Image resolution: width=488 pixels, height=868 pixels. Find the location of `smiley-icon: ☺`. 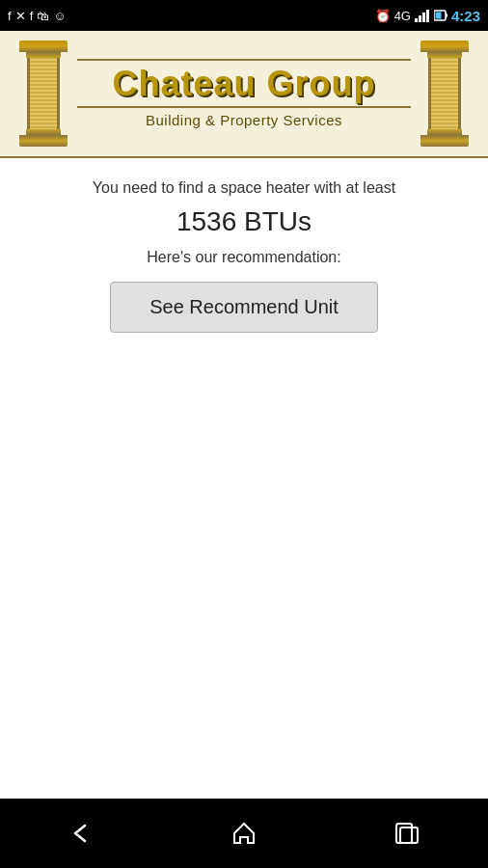

smiley-icon: ☺ is located at coordinates (60, 15).